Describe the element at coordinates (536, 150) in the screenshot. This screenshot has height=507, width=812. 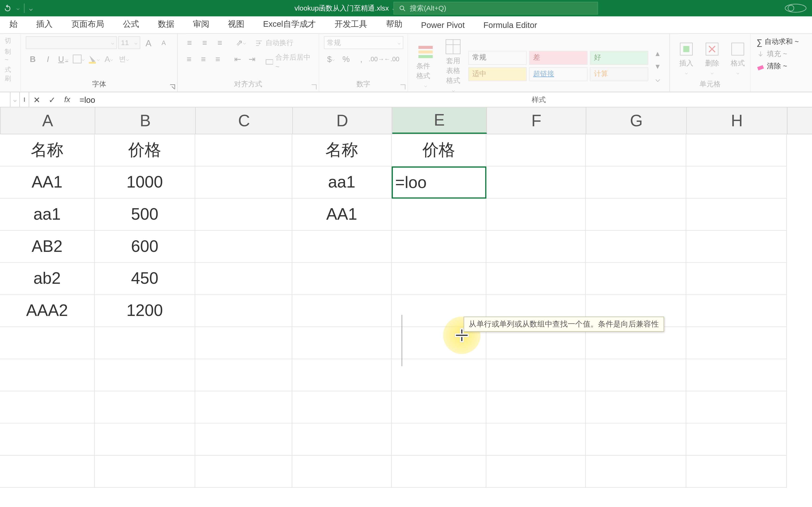
I see `cell-F1` at that location.